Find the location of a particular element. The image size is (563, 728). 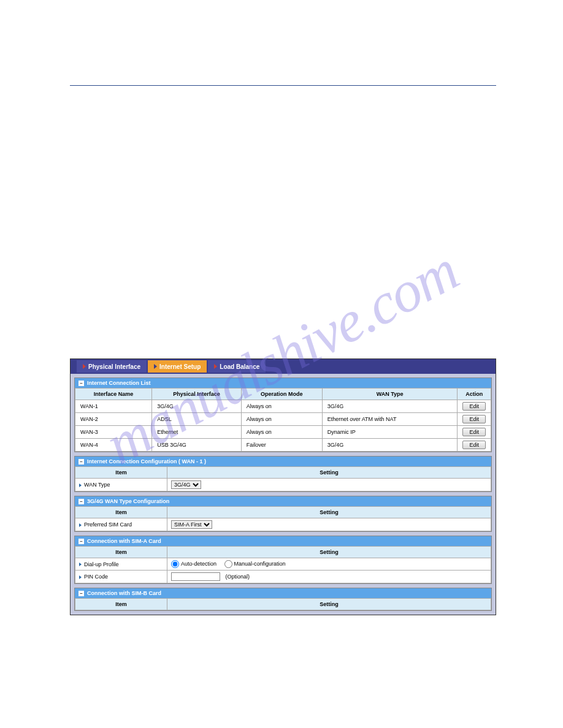

section-title: Connection with SIM-A Card is located at coordinates (124, 541).